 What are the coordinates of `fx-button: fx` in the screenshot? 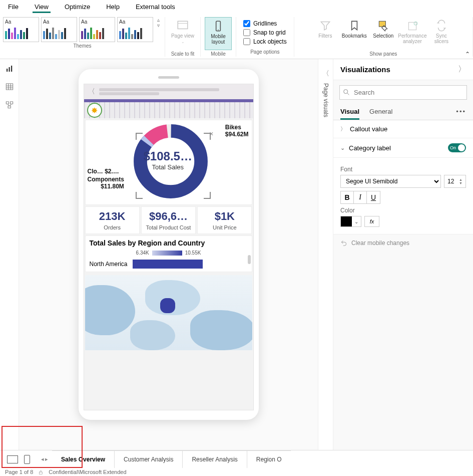 It's located at (372, 221).